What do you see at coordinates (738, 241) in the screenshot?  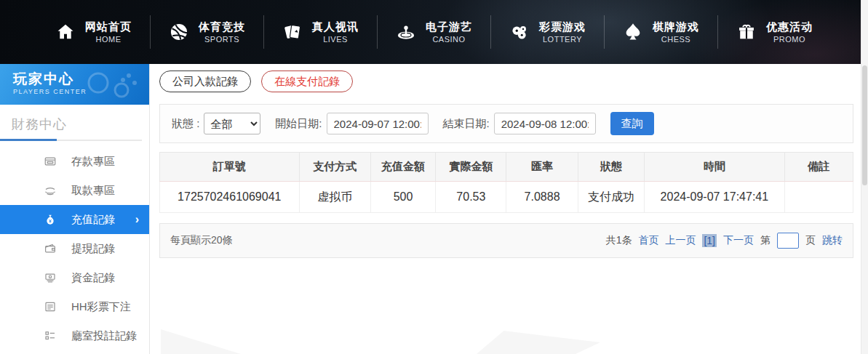 I see `next-page-link: 下一页` at bounding box center [738, 241].